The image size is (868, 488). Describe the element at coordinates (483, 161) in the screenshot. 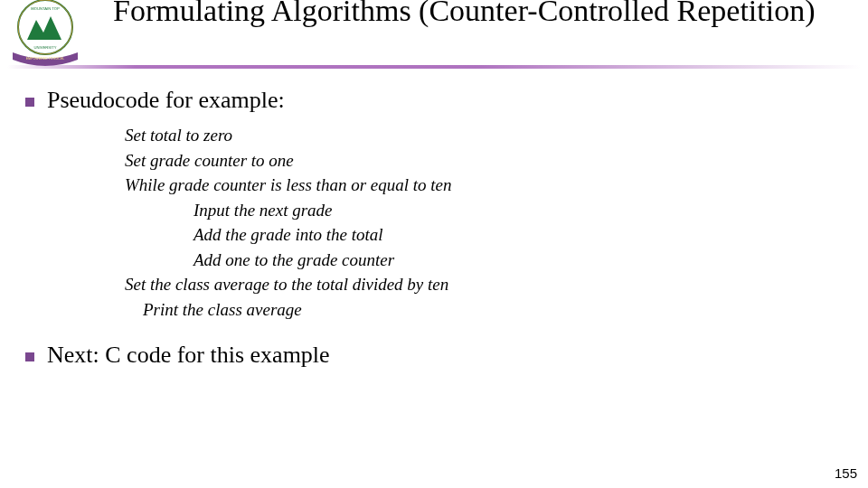

I see `pseudo-line: Set grade counter to one` at that location.